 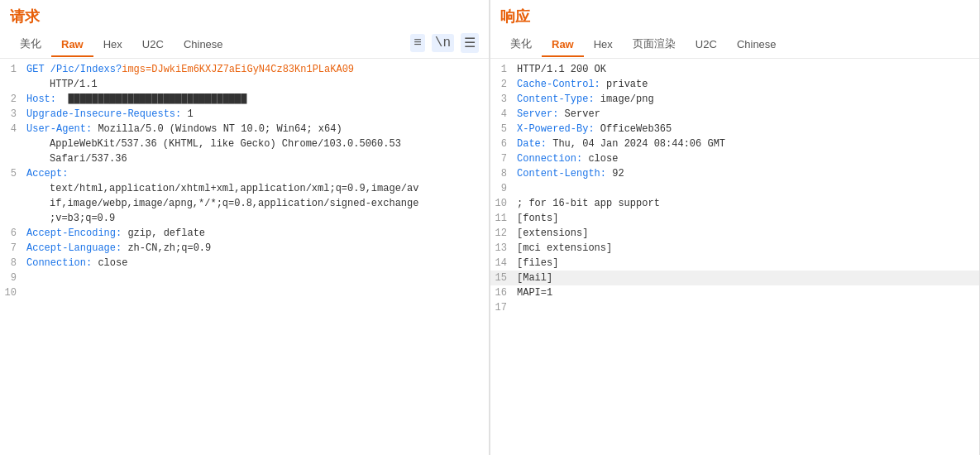 What do you see at coordinates (245, 99) in the screenshot?
I see `table-row: 2Host: ██████████████████████████████` at bounding box center [245, 99].